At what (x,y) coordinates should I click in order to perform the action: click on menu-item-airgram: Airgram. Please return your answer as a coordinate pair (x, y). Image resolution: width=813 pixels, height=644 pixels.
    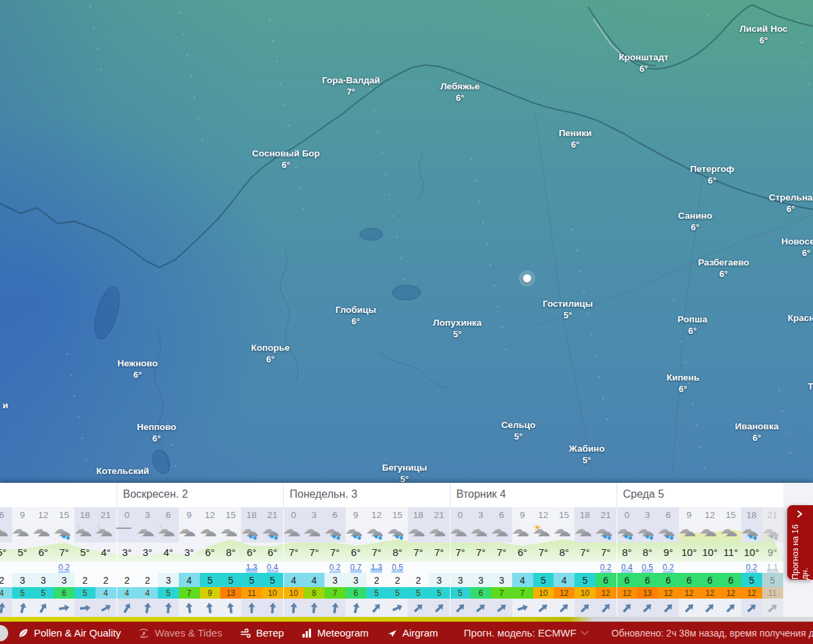
    Looking at the image, I should click on (412, 632).